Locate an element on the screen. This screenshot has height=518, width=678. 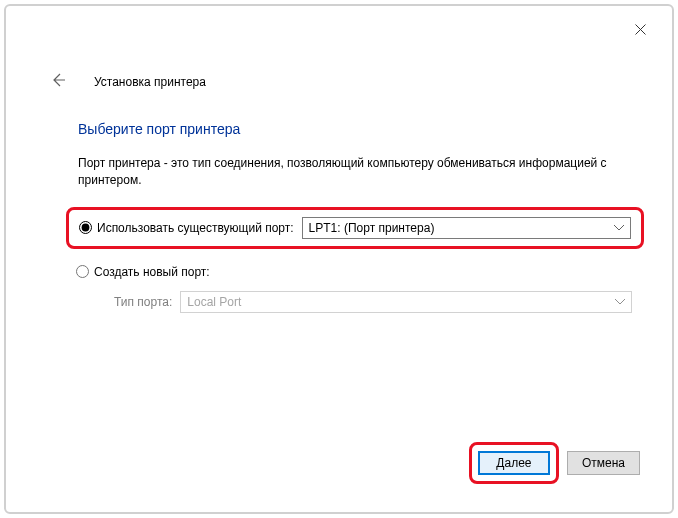
dialog-header: Установка принтера is located at coordinates (128, 82).